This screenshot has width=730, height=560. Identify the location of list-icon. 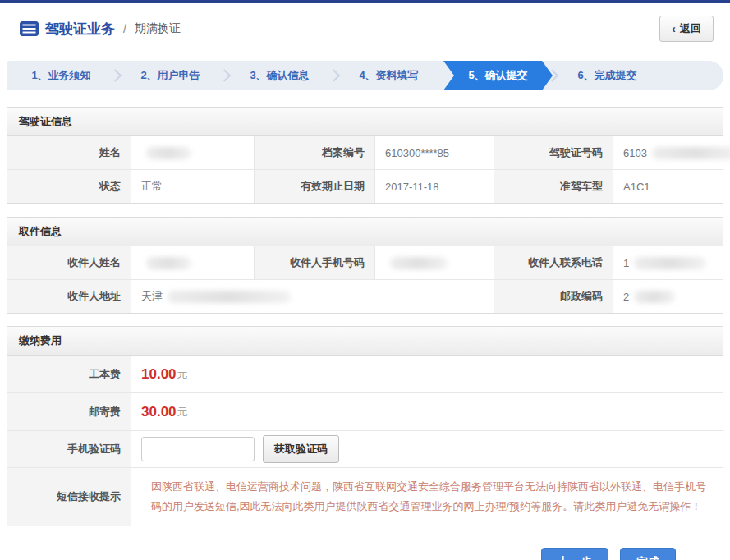
(30, 29).